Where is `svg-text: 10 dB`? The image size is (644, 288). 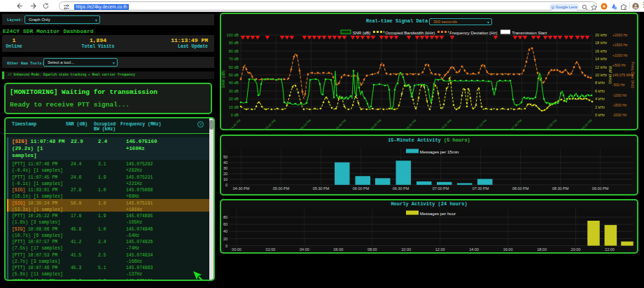
svg-text: 10 dB is located at coordinates (234, 107).